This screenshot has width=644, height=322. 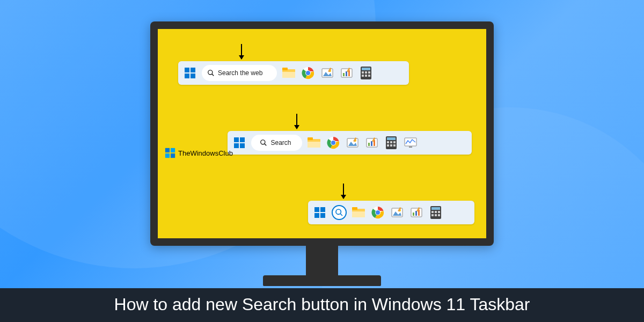 I want to click on search-box-narrow: Search, so click(x=277, y=143).